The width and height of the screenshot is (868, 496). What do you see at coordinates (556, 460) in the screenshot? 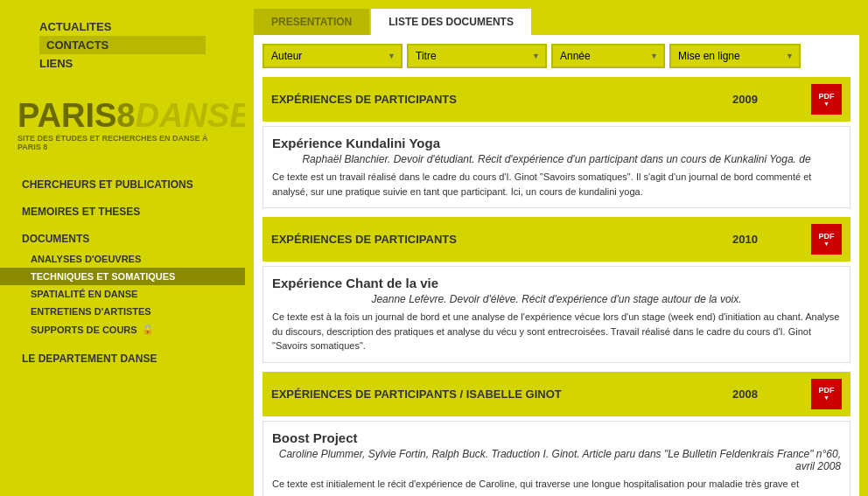
I see `doc-author-3: Caroline Plummer, Sylvie Fortin, Ralph B…` at bounding box center [556, 460].